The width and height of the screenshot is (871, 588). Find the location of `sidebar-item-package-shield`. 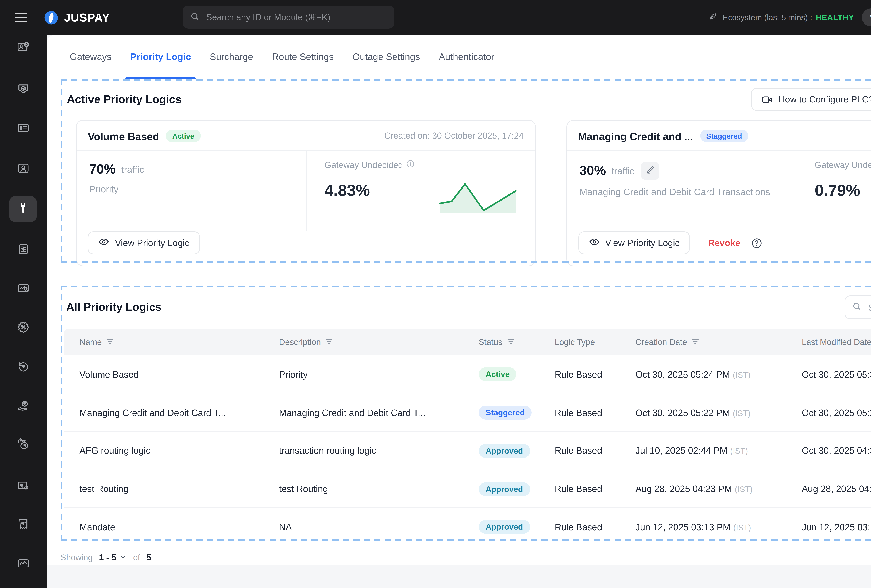

sidebar-item-package-shield is located at coordinates (23, 90).